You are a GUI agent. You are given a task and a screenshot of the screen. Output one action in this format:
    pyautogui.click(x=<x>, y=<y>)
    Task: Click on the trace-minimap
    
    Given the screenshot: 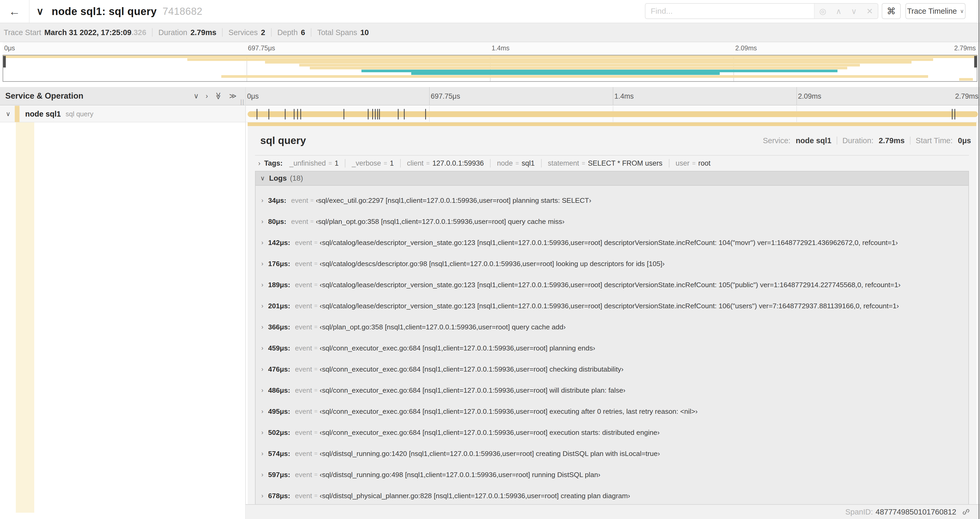 What is the action you would take?
    pyautogui.click(x=490, y=69)
    